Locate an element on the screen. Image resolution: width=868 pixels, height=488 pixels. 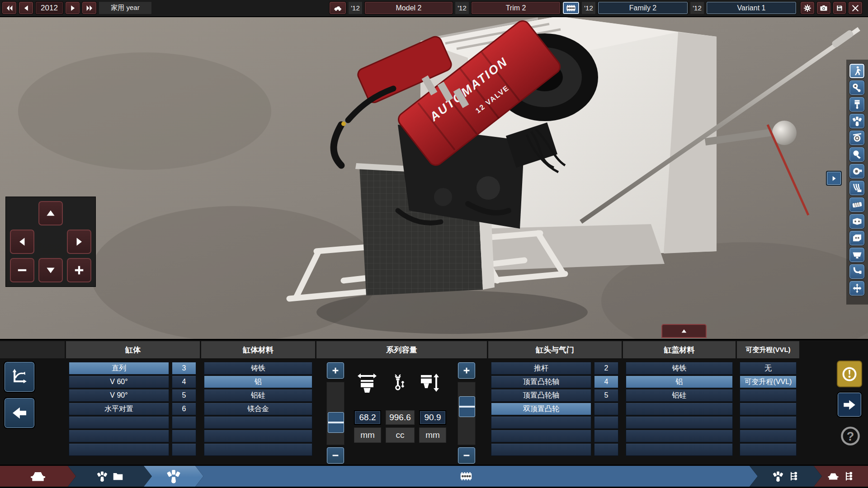
option-num-block_layout: 5 is located at coordinates (184, 395).